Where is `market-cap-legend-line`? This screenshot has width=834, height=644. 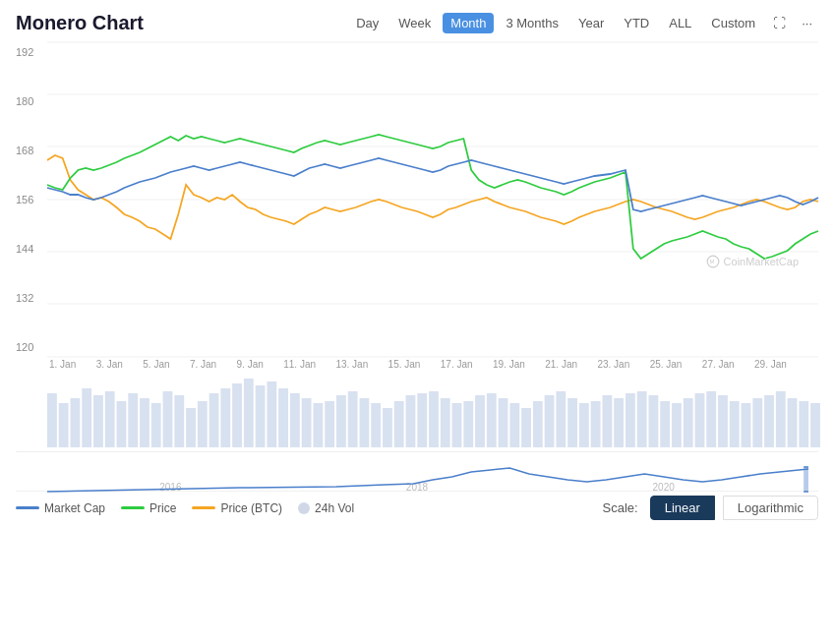 market-cap-legend-line is located at coordinates (28, 507).